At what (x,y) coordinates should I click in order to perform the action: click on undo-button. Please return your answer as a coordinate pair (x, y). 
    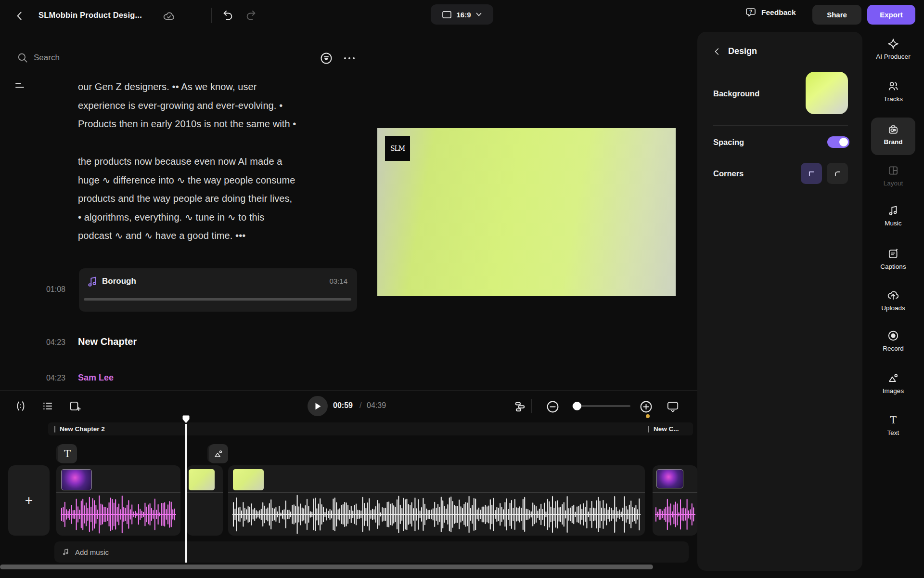
    Looking at the image, I should click on (228, 15).